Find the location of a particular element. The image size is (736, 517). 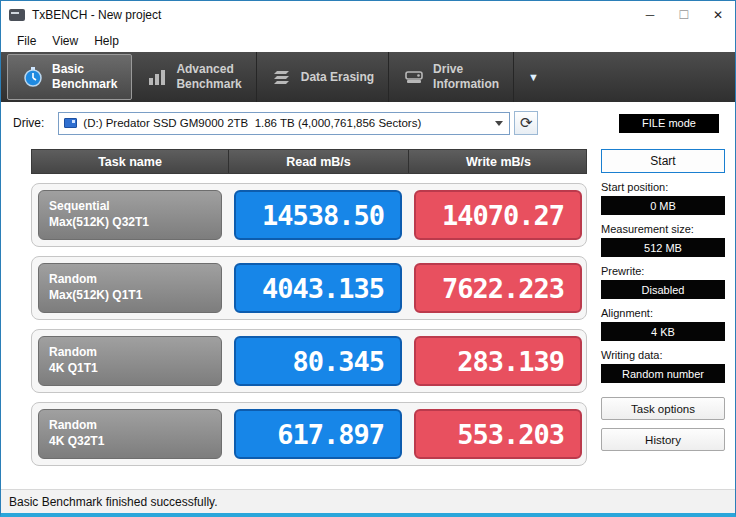

task-line2: 4K Q32T1 is located at coordinates (135, 442).